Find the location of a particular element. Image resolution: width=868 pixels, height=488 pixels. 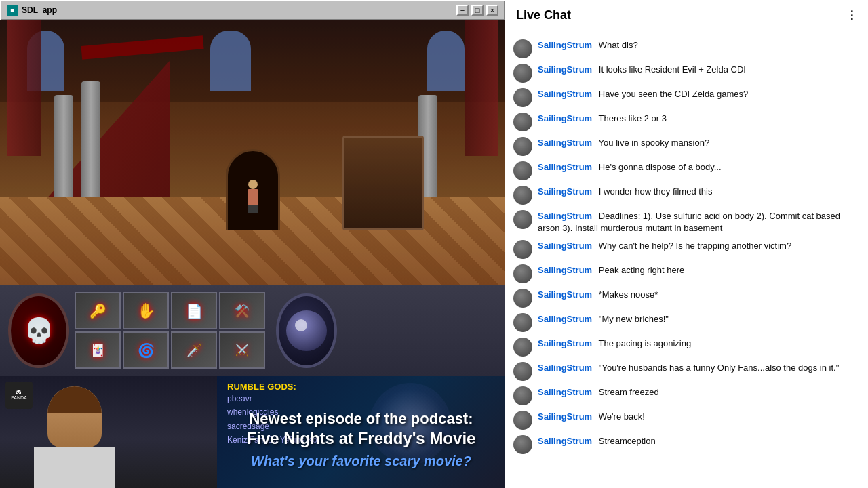

webcam-section: 🐼PANDA is located at coordinates (108, 432).